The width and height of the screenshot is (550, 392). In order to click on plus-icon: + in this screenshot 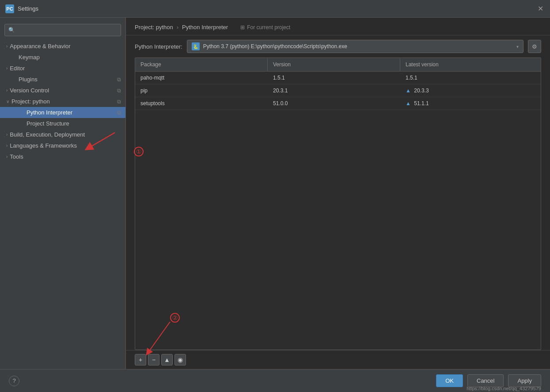, I will do `click(140, 360)`.